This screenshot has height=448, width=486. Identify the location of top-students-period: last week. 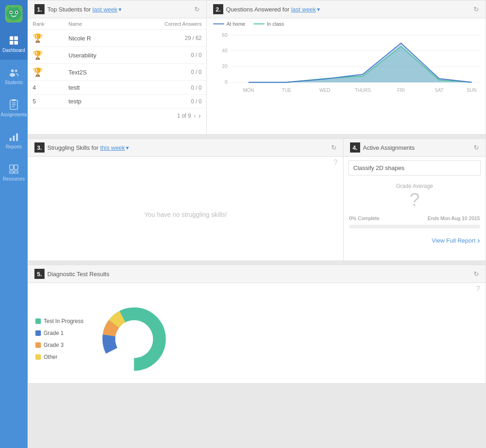
(105, 9).